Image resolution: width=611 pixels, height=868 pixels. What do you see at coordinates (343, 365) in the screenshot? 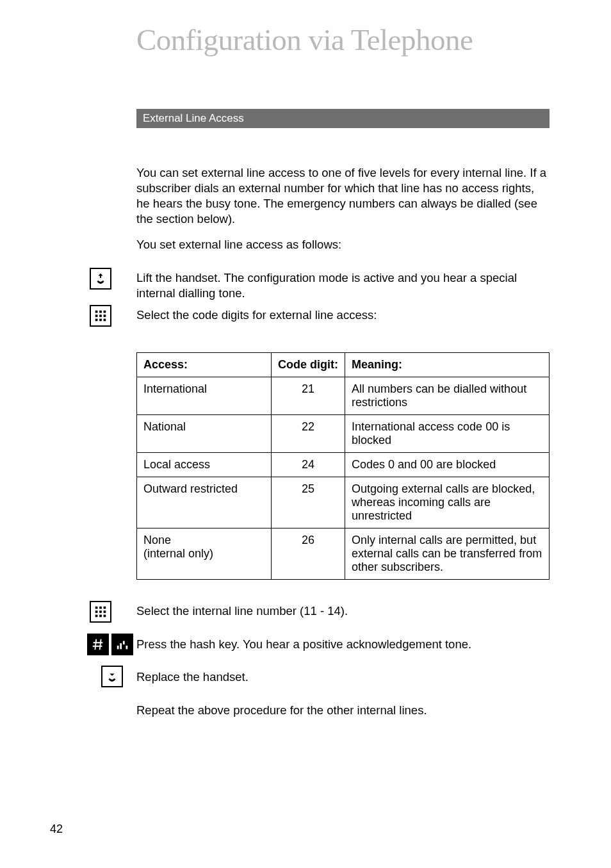
I see `table-header-row: Access: Code digit: Meaning:` at bounding box center [343, 365].